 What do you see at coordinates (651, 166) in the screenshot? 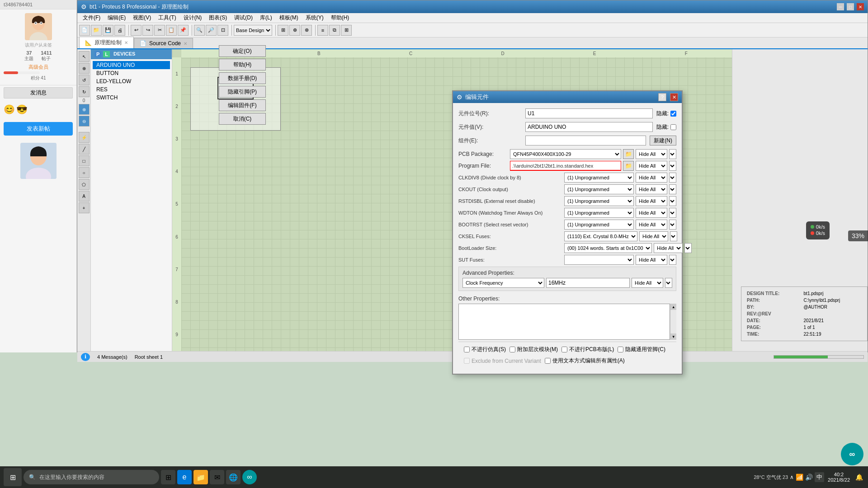
I see `program-hide-select: Hide All` at bounding box center [651, 166].